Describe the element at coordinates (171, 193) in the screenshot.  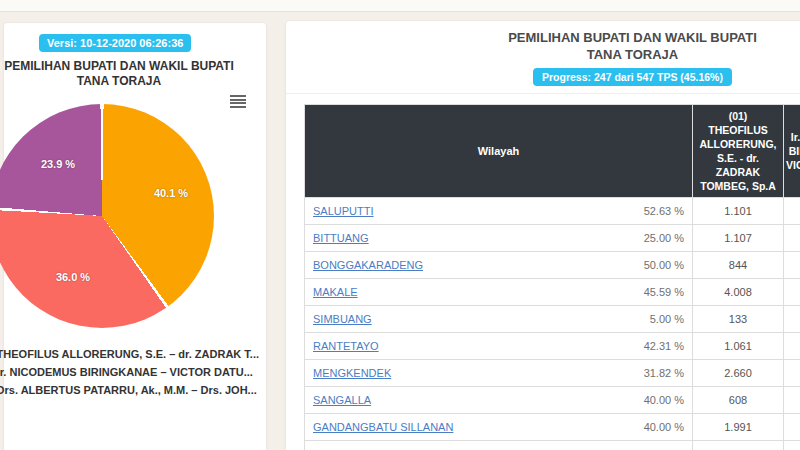
I see `pie-slice-label: 40.1 %` at that location.